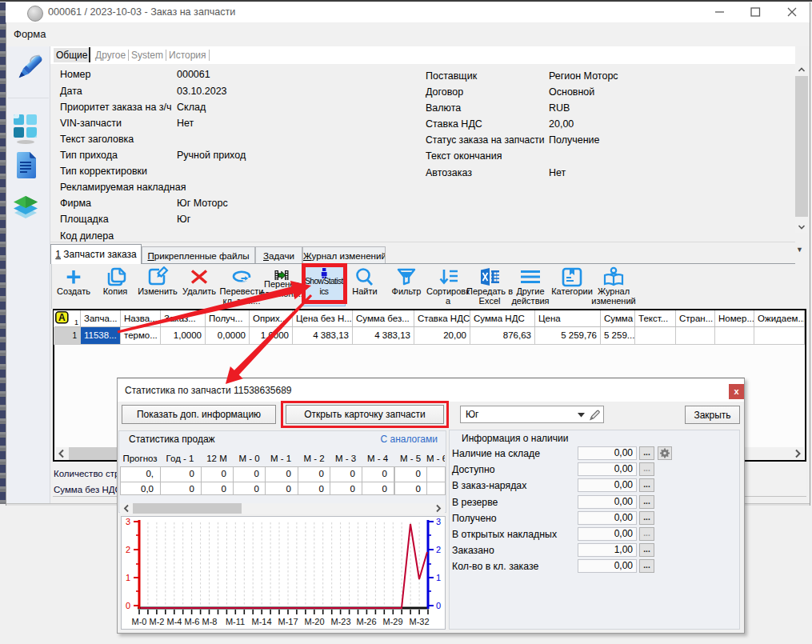 This screenshot has height=644, width=812. Describe the element at coordinates (62, 318) in the screenshot. I see `svg-text: A` at that location.